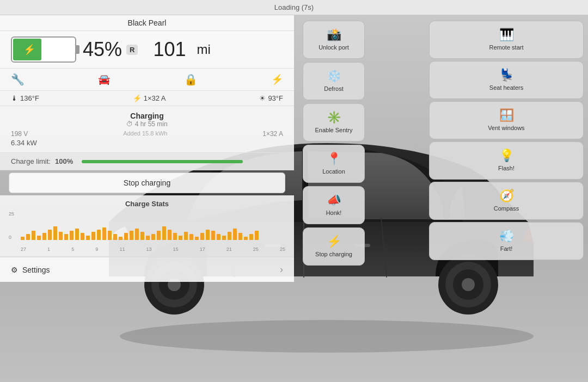 This screenshot has width=588, height=382. What do you see at coordinates (506, 88) in the screenshot?
I see `seat-heaters-label: Seat heaters` at bounding box center [506, 88].